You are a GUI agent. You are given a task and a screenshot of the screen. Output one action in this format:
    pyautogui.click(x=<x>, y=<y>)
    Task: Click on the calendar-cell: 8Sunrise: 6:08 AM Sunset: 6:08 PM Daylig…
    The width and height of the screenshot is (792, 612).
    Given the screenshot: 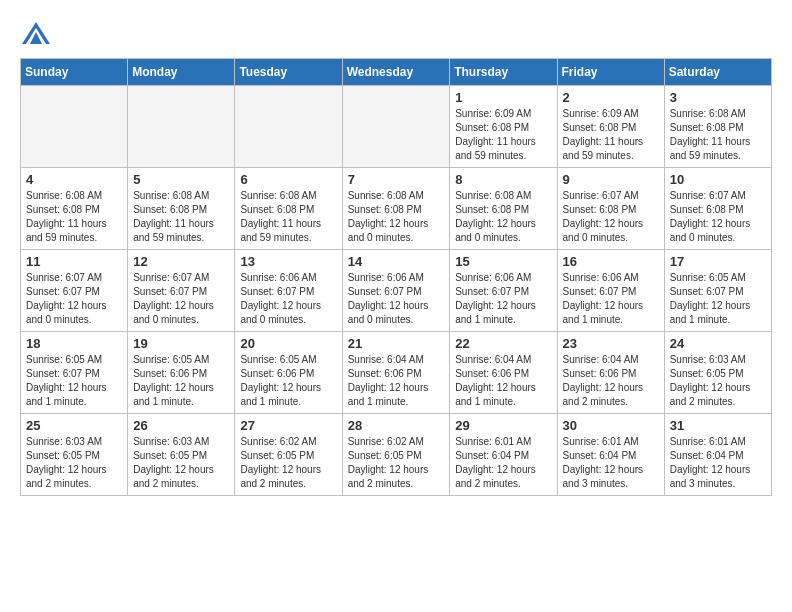 What is the action you would take?
    pyautogui.click(x=504, y=209)
    